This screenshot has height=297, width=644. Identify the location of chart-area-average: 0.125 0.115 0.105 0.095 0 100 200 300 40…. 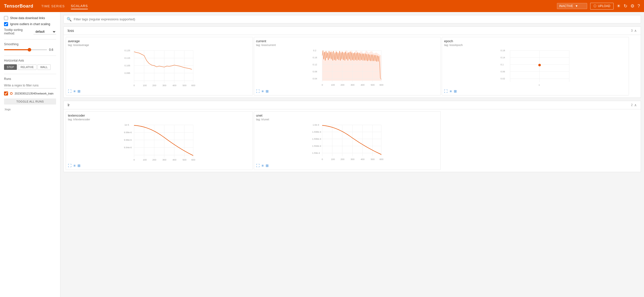
(159, 68).